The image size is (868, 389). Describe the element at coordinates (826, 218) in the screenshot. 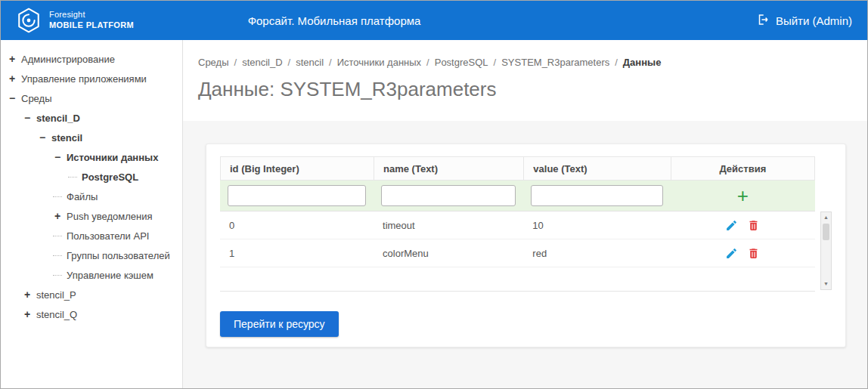

I see `scroll-up-icon: ▲` at that location.